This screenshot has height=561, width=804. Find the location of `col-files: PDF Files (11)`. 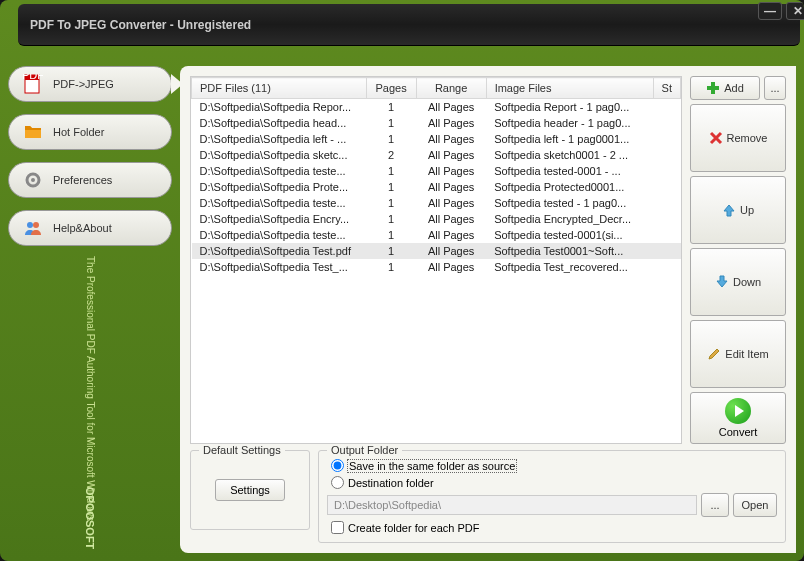

col-files: PDF Files (11) is located at coordinates (280, 88).